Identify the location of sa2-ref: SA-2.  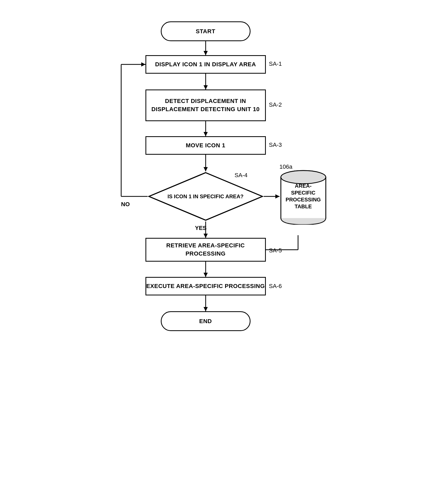
(276, 105).